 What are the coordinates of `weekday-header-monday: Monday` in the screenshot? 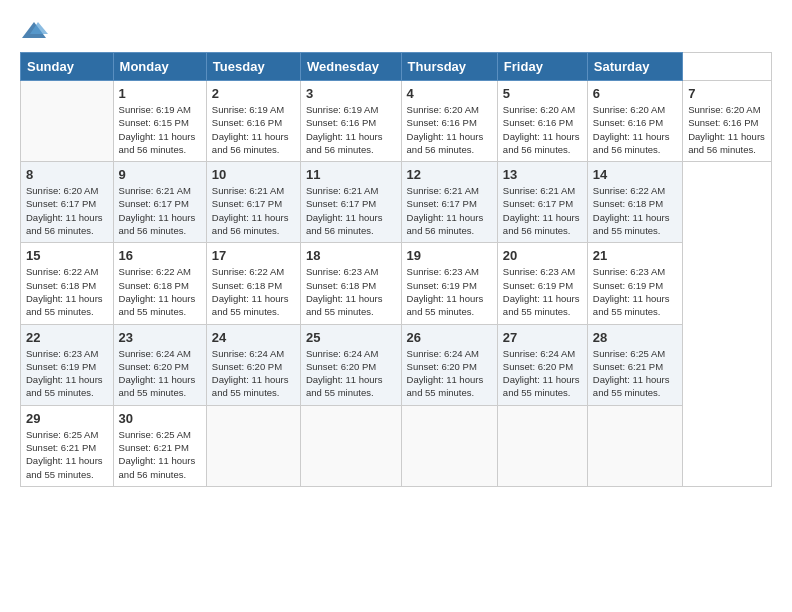 It's located at (160, 67).